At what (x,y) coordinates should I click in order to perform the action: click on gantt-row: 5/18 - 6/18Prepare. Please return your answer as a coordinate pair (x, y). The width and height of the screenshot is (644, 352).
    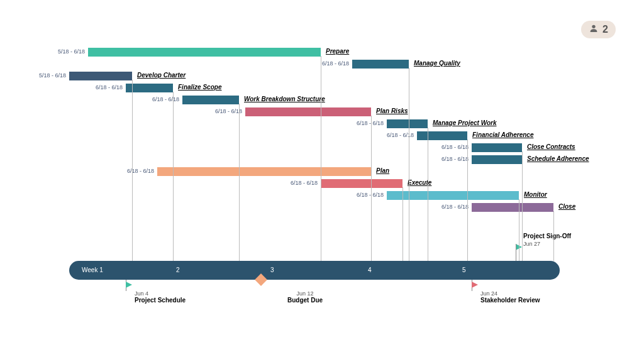
    Looking at the image, I should click on (314, 52).